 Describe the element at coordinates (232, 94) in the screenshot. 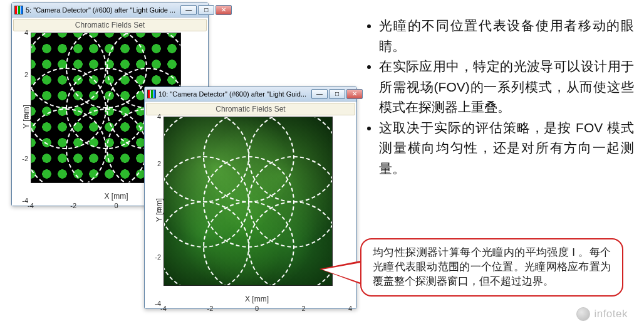

I see `window-title: 10: "Camera Detector" (#600) after "Ligh…` at that location.